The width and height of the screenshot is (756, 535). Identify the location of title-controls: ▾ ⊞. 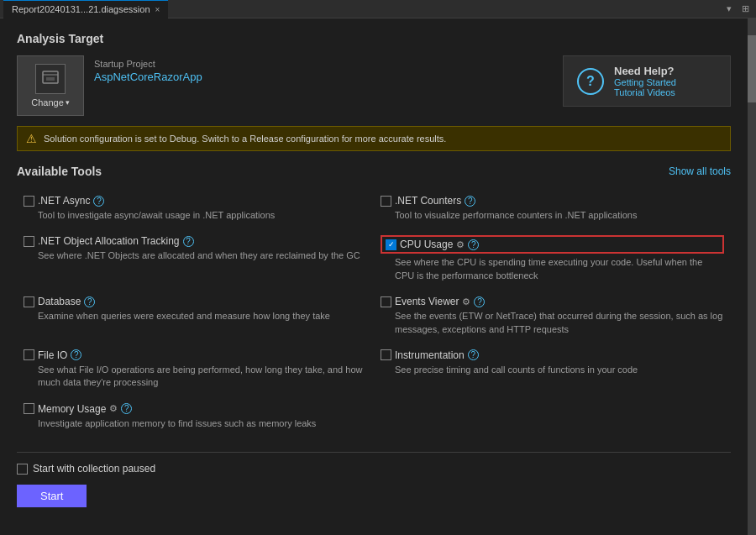
(738, 8).